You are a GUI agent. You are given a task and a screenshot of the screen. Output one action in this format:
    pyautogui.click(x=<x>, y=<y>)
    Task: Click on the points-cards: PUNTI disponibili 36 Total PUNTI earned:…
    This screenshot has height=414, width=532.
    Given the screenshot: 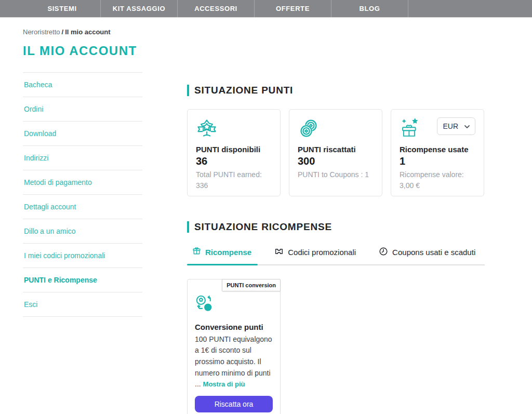 What is the action you would take?
    pyautogui.click(x=336, y=153)
    